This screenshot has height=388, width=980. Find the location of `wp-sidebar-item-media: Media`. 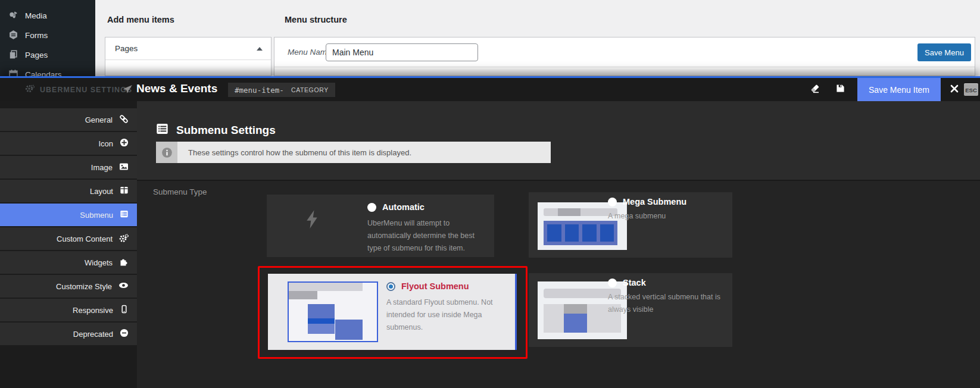

wp-sidebar-item-media: Media is located at coordinates (48, 15).